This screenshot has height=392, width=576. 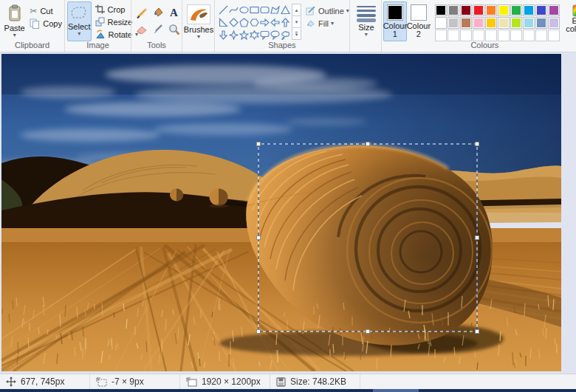 What do you see at coordinates (223, 10) in the screenshot?
I see `line-icon` at bounding box center [223, 10].